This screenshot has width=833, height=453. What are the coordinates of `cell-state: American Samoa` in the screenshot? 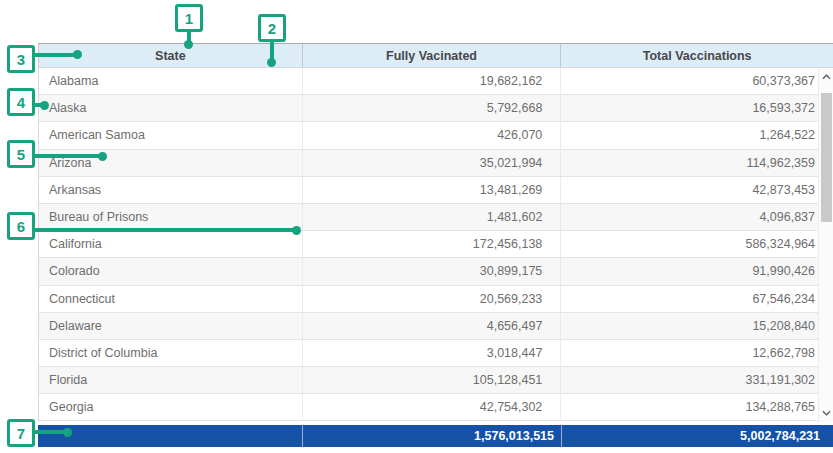 It's located at (171, 135).